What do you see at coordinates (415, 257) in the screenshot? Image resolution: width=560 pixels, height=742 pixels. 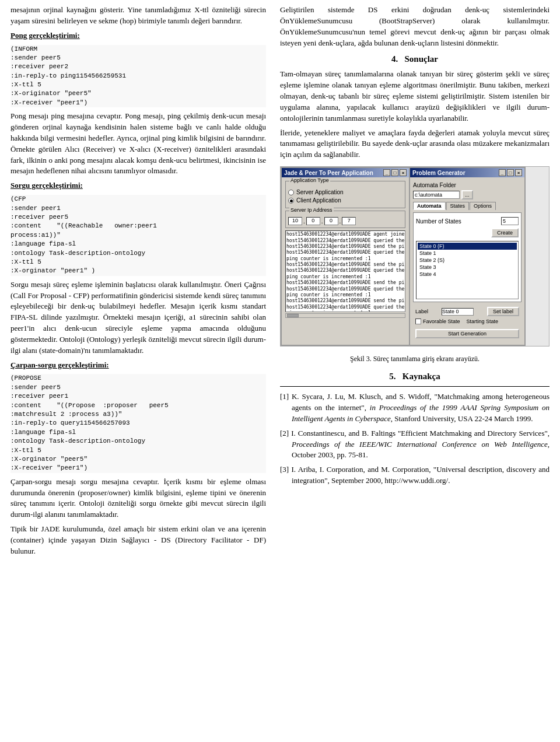 I see `figure3: Jade & Peer To Peer Application _ □ × Ap…` at bounding box center [415, 257].